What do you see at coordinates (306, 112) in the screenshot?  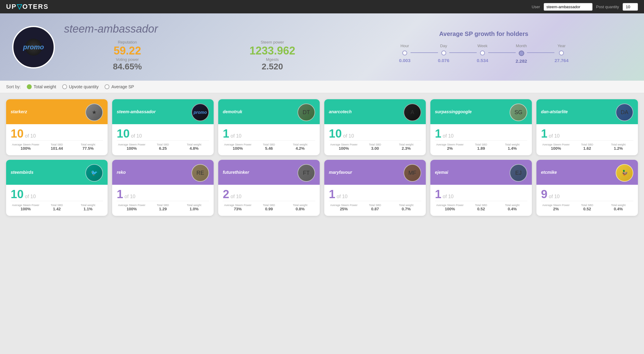 I see `card-avatar: DT` at bounding box center [306, 112].